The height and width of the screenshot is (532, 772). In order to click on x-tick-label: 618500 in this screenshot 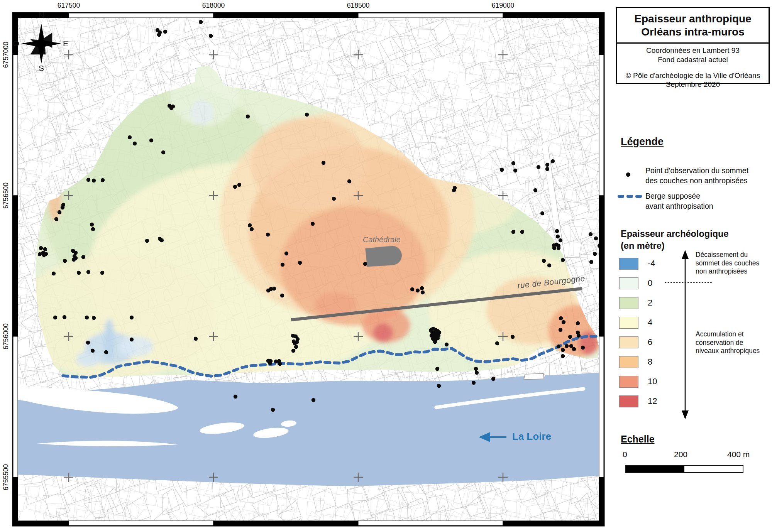, I will do `click(358, 5)`.